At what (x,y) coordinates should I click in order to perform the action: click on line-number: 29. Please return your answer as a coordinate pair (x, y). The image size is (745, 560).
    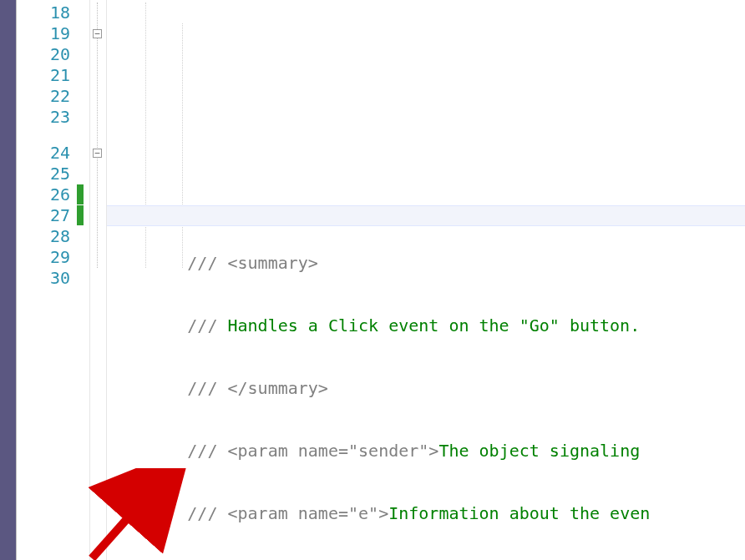
    Looking at the image, I should click on (43, 257).